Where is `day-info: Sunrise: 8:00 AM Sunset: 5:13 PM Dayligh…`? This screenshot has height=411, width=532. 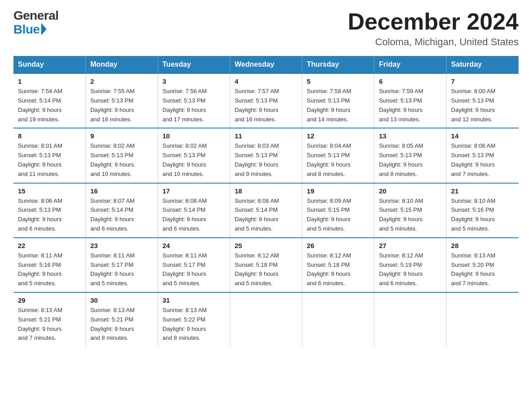 day-info: Sunrise: 8:00 AM Sunset: 5:13 PM Dayligh… is located at coordinates (483, 106).